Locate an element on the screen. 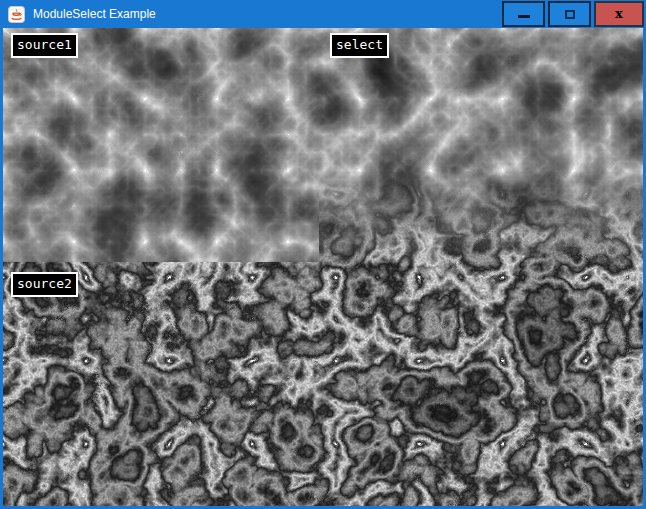  maximize-button is located at coordinates (570, 14).